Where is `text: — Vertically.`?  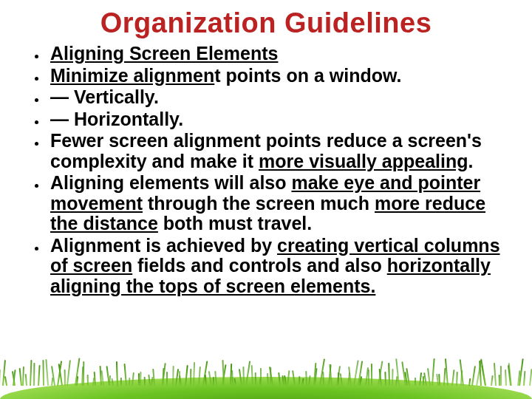
text: — Vertically. is located at coordinates (105, 97).